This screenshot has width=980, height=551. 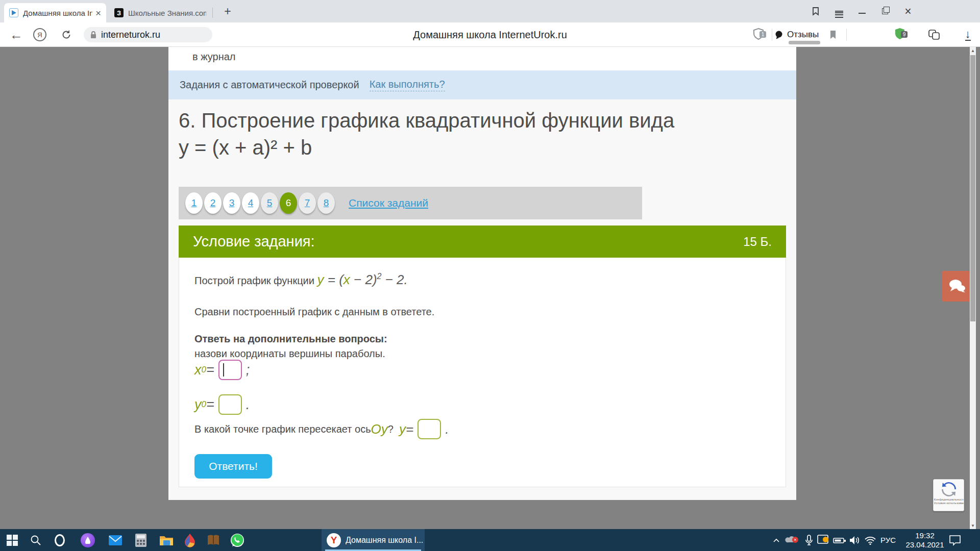 What do you see at coordinates (256, 281) in the screenshot?
I see `task-statement-text: Построй график функции` at bounding box center [256, 281].